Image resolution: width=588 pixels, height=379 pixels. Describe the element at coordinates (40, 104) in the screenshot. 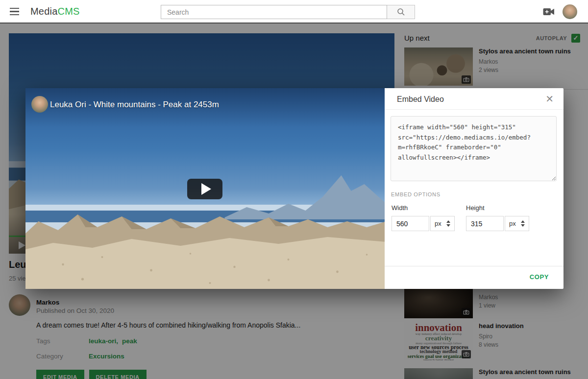

I see `preview-author-avatar` at that location.